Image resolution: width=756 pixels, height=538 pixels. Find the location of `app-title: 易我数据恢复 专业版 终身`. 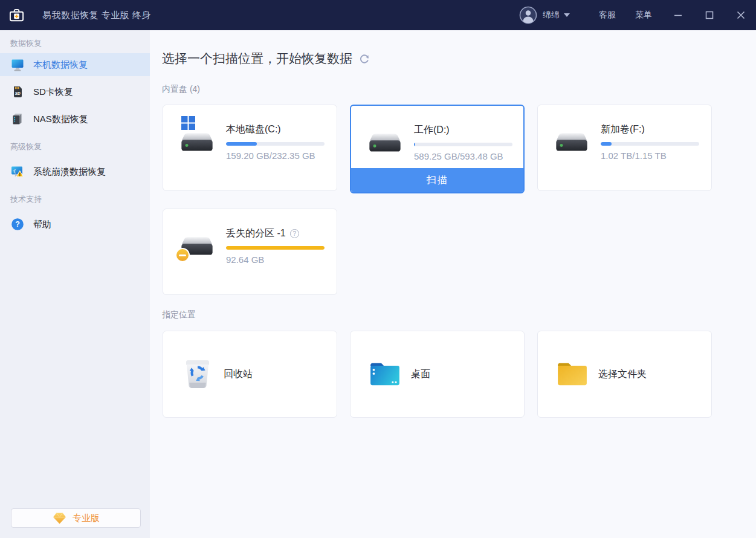

app-title: 易我数据恢复 专业版 终身 is located at coordinates (97, 16).